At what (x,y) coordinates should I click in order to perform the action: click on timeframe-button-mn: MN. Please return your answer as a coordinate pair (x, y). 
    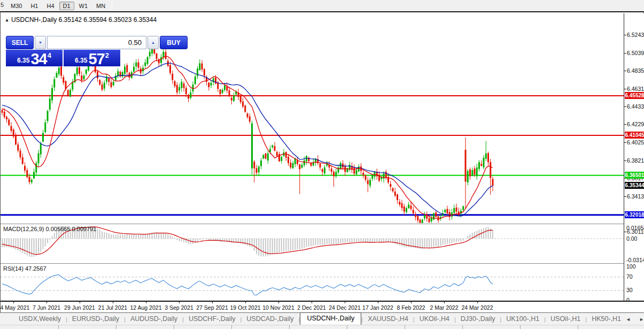
    Looking at the image, I should click on (100, 6).